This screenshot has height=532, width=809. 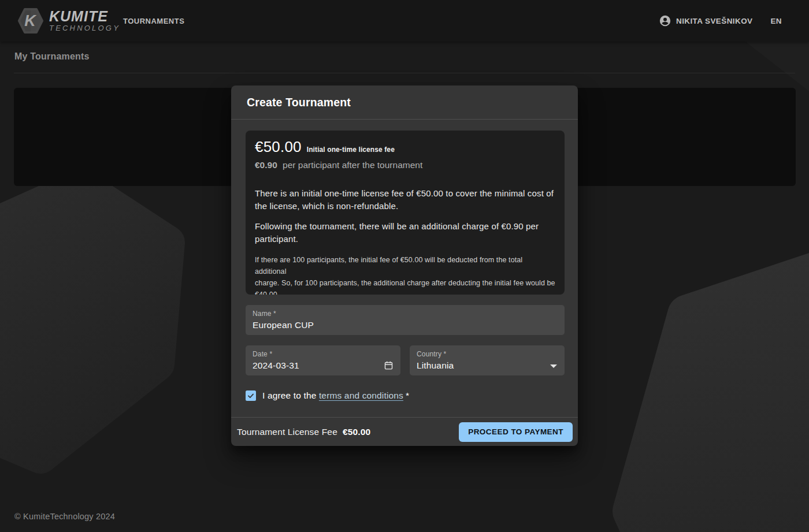 I want to click on initial-fee-caption: Initial one-time license fee, so click(x=351, y=150).